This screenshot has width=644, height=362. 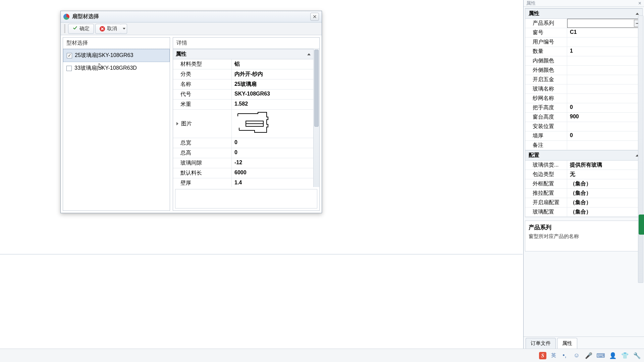 What do you see at coordinates (272, 74) in the screenshot?
I see `property-value: 内外开-纱内` at bounding box center [272, 74].